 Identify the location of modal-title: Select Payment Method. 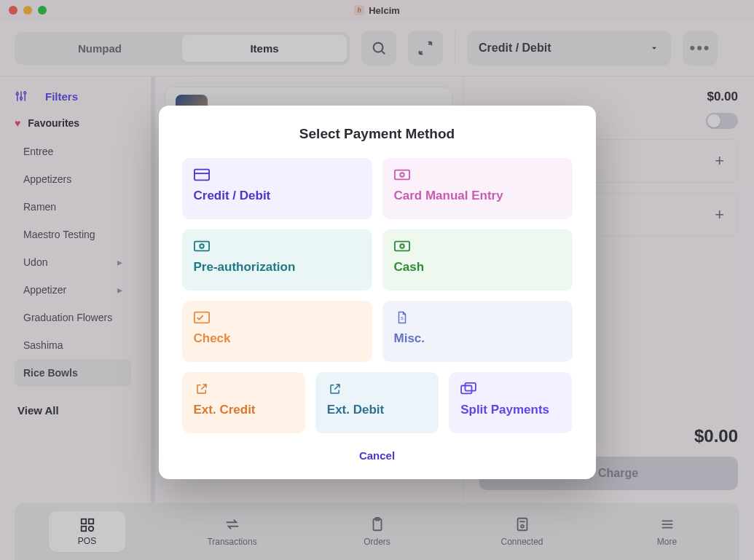
(377, 134).